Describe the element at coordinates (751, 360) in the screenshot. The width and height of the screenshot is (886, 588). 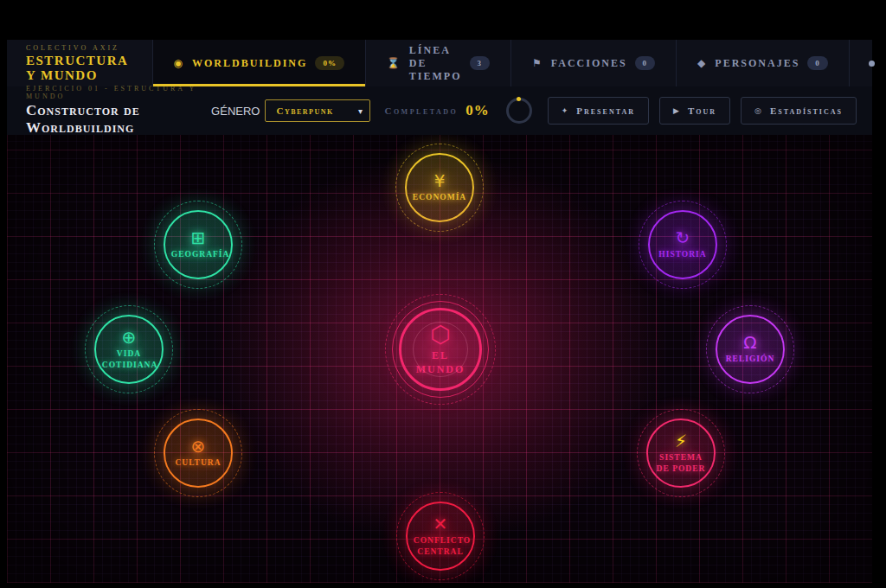
I see `node-label: RELIGIÓN` at that location.